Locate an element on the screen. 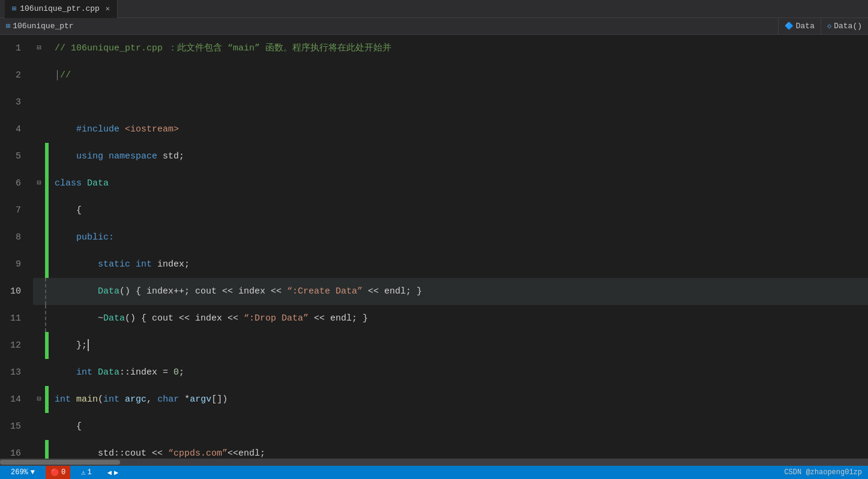  nav-bar: ⊞ 106unique_ptr 🔷 Data ◇ Data() is located at coordinates (434, 26).